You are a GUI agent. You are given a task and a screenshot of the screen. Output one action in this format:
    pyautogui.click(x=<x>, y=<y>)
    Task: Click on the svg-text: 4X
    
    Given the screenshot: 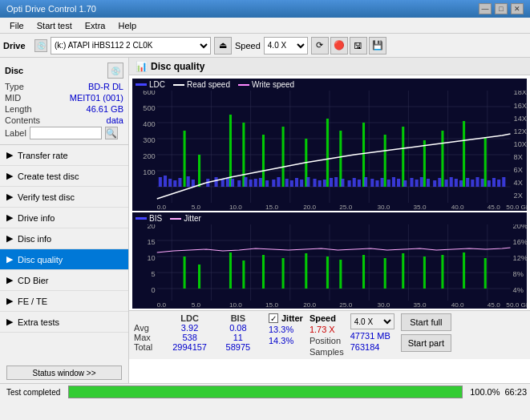 What is the action you would take?
    pyautogui.click(x=518, y=183)
    